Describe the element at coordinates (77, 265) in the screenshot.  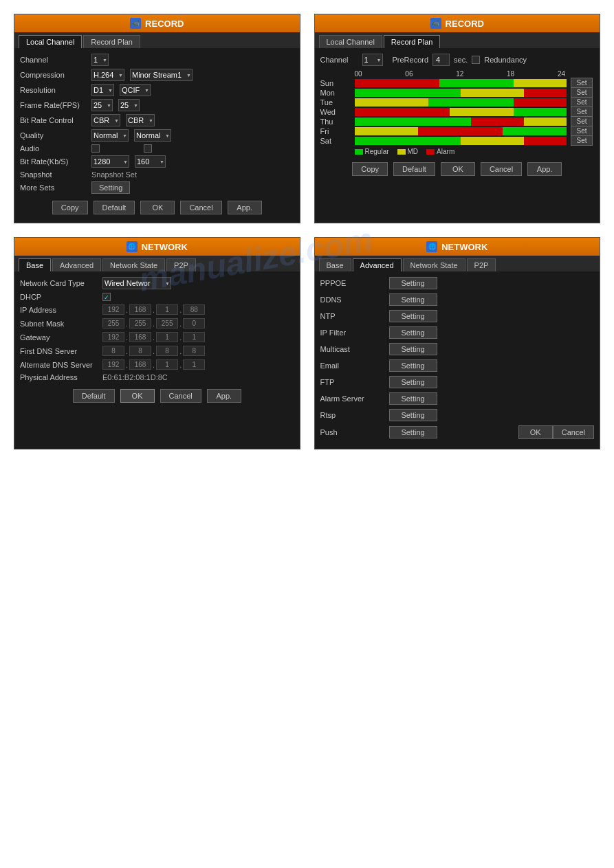
I see `tab-advanced-1: Advanced` at that location.